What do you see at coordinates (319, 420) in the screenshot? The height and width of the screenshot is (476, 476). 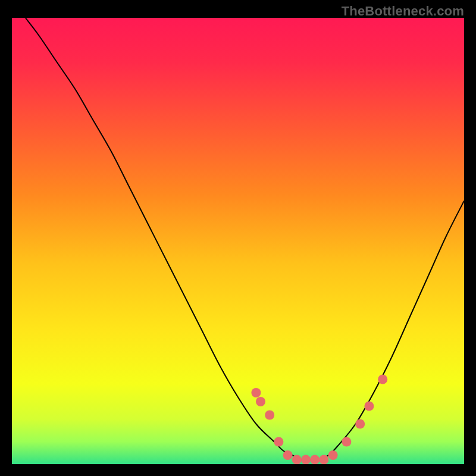 I see `highlight-dots` at bounding box center [319, 420].